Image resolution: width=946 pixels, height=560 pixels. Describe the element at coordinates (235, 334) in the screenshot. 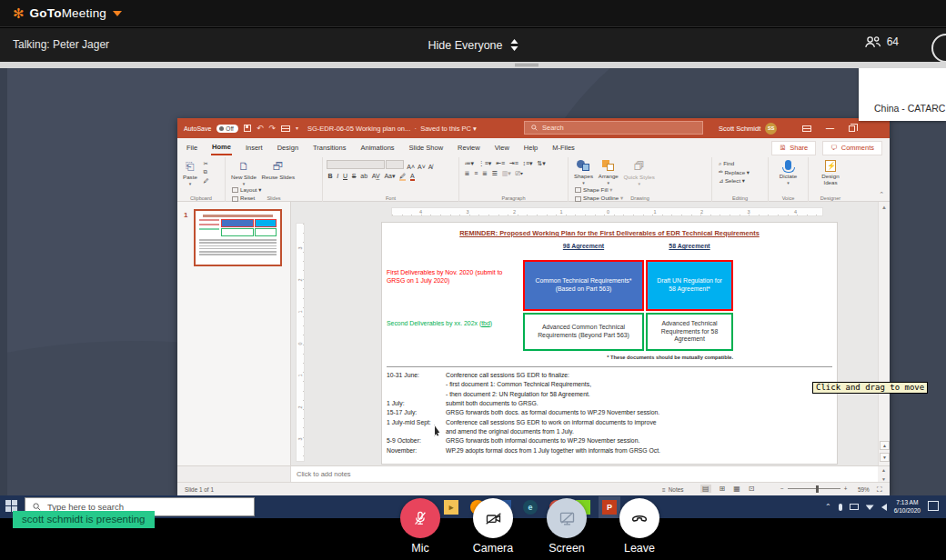

I see `slide-thumbnail-panel: 1` at that location.